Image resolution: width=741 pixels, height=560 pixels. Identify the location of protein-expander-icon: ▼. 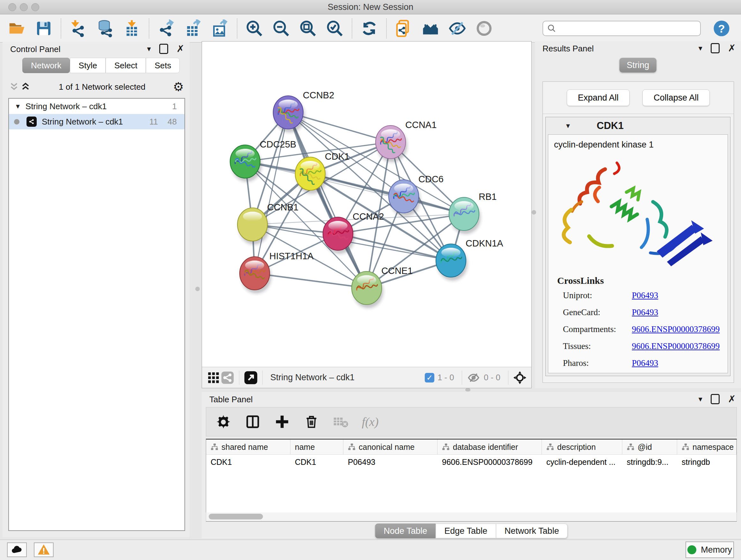
(568, 126).